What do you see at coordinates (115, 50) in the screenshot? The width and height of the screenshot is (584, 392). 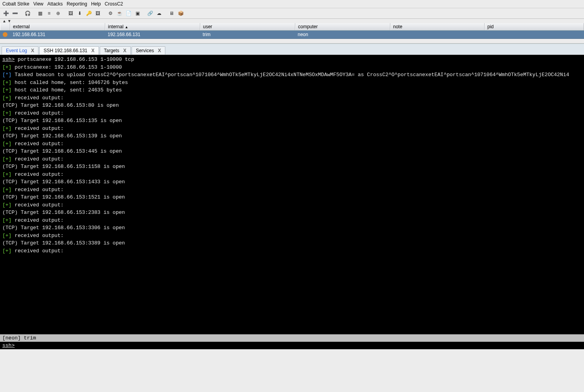 I see `tab: TargetsX` at bounding box center [115, 50].